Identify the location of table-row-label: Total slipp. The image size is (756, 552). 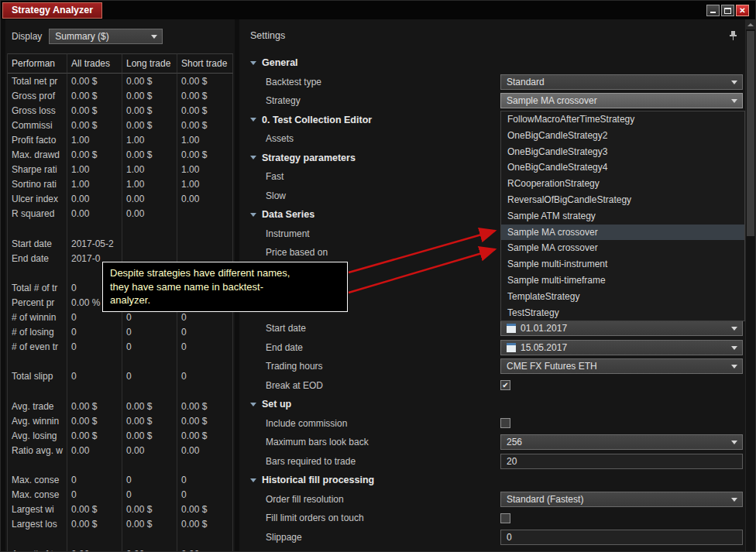
(37, 376).